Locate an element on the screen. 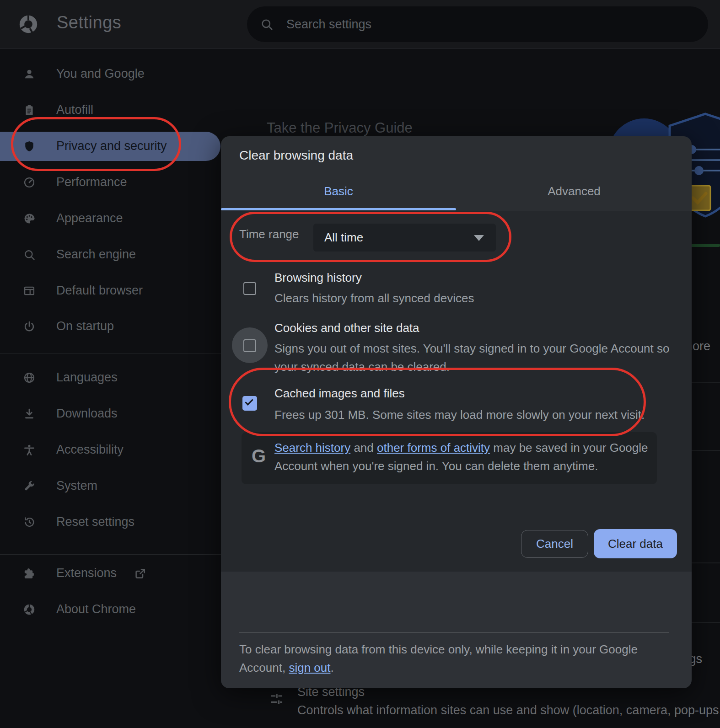 This screenshot has height=728, width=720. search-engine-icon is located at coordinates (29, 255).